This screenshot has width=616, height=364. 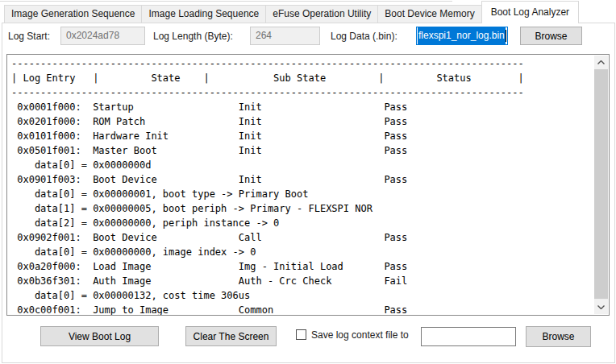 I want to click on view-boot-log-button: View Boot Log, so click(x=100, y=337).